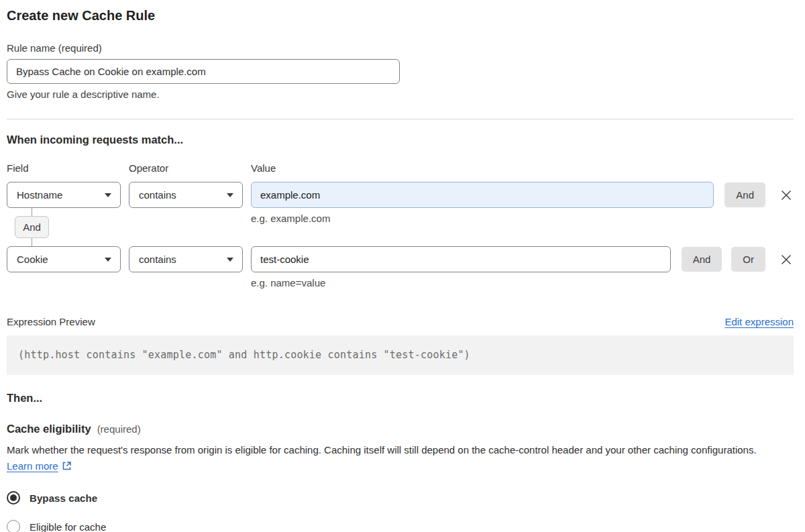 The height and width of the screenshot is (532, 805). What do you see at coordinates (702, 259) in the screenshot?
I see `and-button-row2: And` at bounding box center [702, 259].